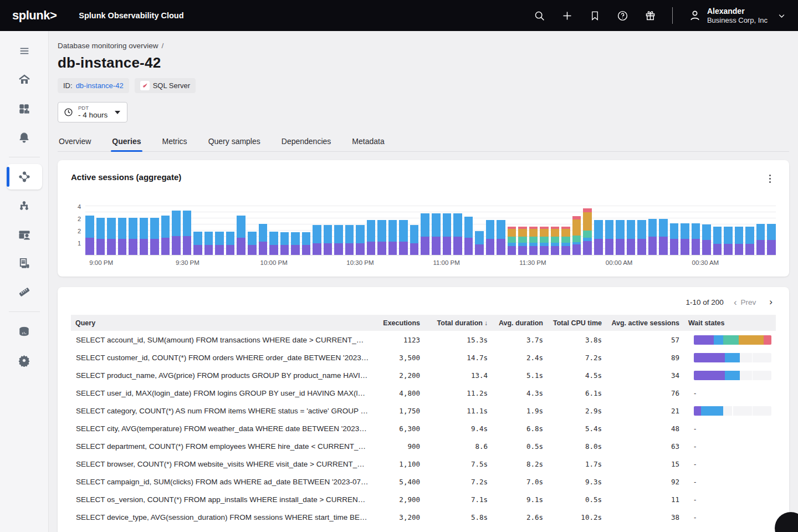  Describe the element at coordinates (24, 331) in the screenshot. I see `database-icon` at that location.